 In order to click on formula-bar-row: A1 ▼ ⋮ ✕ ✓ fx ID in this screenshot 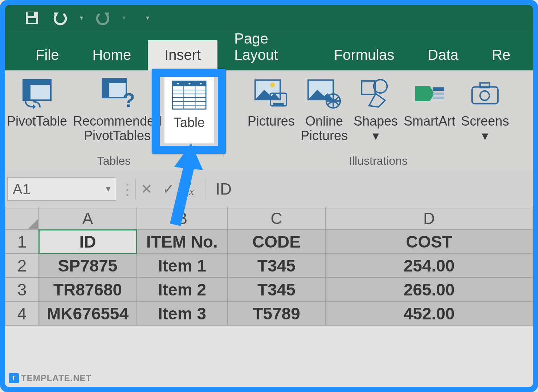, I will do `click(269, 189)`.